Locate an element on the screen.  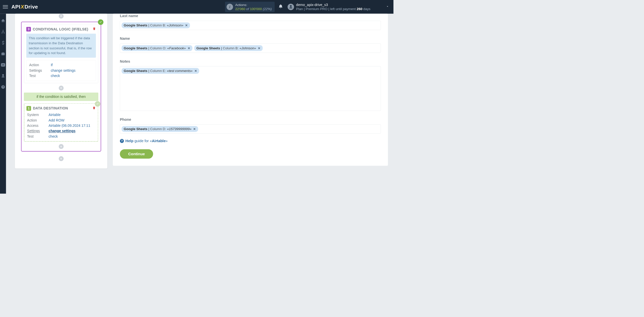
youtube-icon is located at coordinates (3, 65).